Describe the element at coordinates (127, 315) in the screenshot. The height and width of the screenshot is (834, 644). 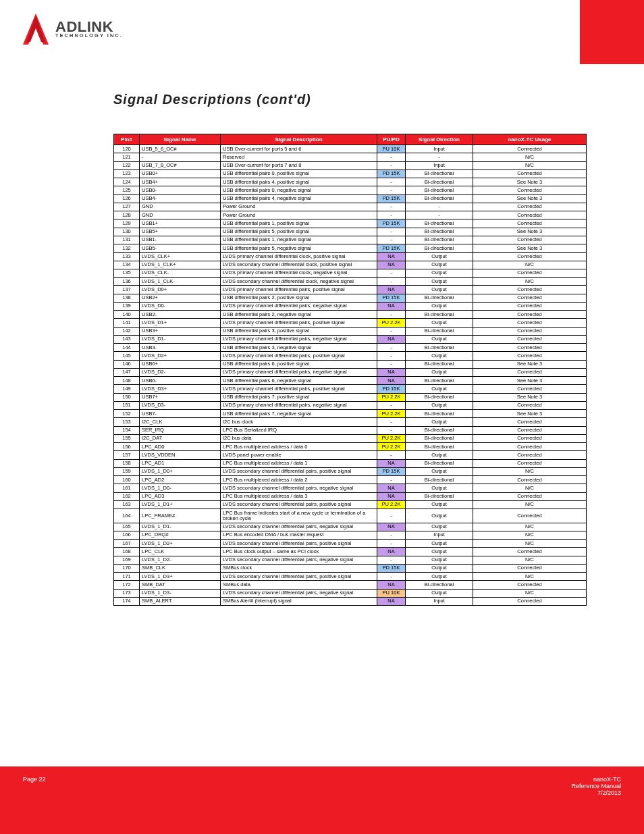
I see `cell-pin: 140` at that location.